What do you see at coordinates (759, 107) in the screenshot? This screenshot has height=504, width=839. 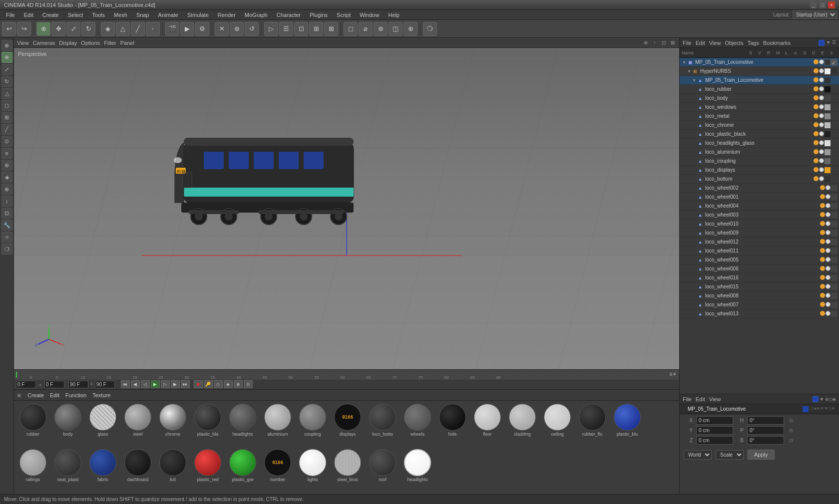 I see `obj-row-loco-windows: ▲ loco_windows` at bounding box center [759, 107].